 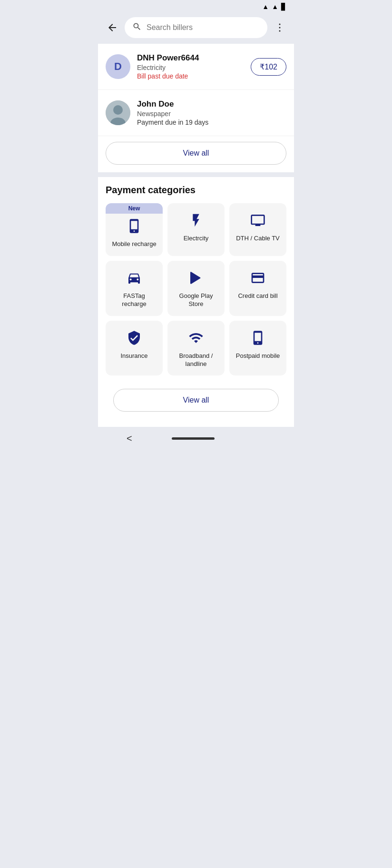 I want to click on category-credit-card: Credit card bill, so click(x=258, y=288).